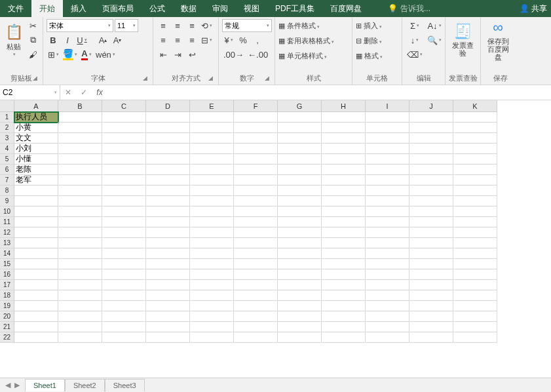 This screenshot has width=551, height=392. I want to click on column-header: F, so click(256, 106).